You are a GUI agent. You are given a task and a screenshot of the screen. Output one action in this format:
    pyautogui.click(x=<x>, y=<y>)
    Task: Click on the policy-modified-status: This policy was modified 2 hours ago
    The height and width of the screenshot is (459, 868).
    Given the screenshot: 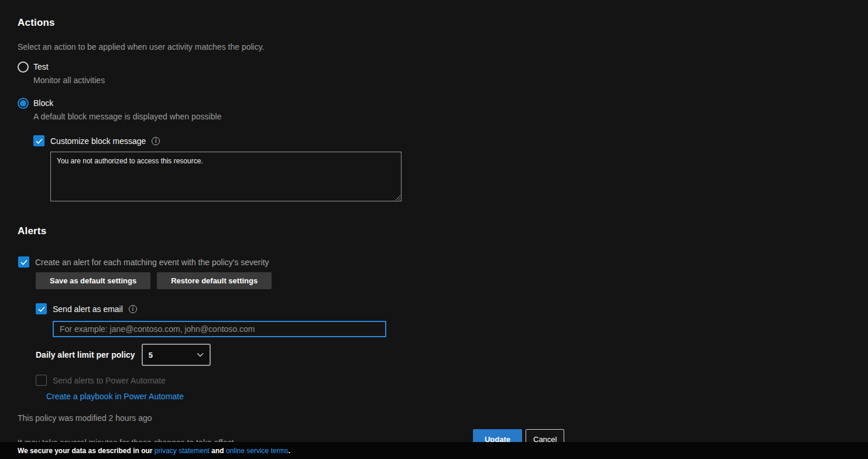 What is the action you would take?
    pyautogui.click(x=442, y=418)
    